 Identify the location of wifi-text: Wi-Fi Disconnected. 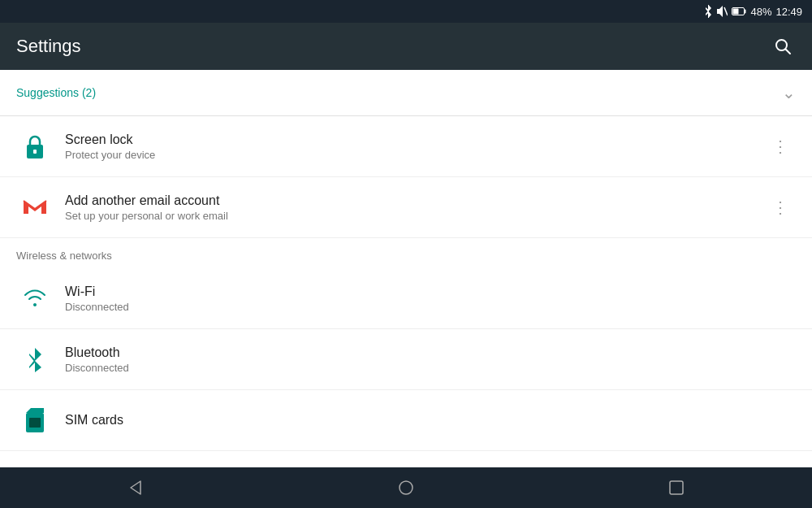
(425, 299).